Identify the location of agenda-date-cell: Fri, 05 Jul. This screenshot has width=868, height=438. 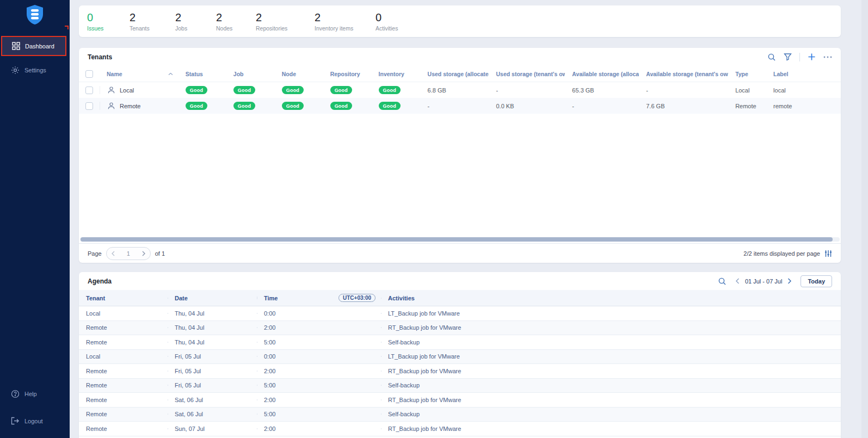
(212, 356).